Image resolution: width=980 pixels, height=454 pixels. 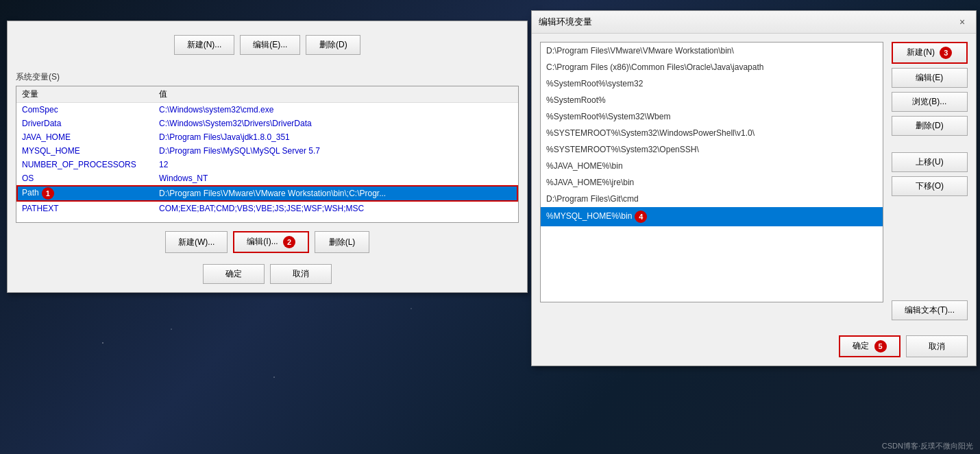 I want to click on var-value-cell: D:\Program Files\MySQL\MySQL Server 5.7, so click(x=336, y=151).